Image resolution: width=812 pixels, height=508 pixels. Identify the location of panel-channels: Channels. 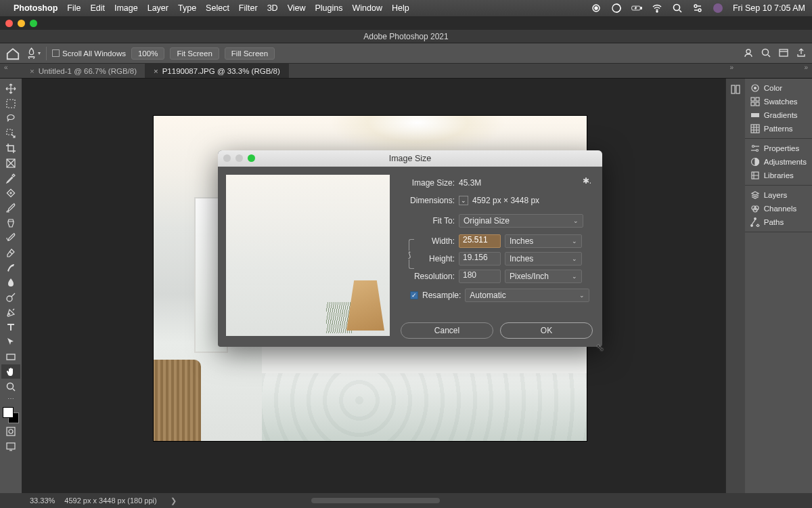
(778, 209).